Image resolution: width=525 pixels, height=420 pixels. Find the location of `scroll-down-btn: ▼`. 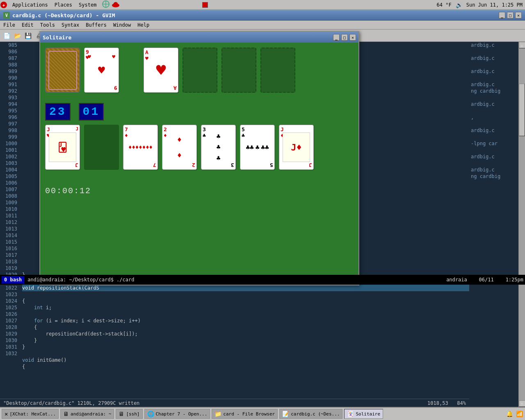

scroll-down-btn: ▼ is located at coordinates (522, 404).